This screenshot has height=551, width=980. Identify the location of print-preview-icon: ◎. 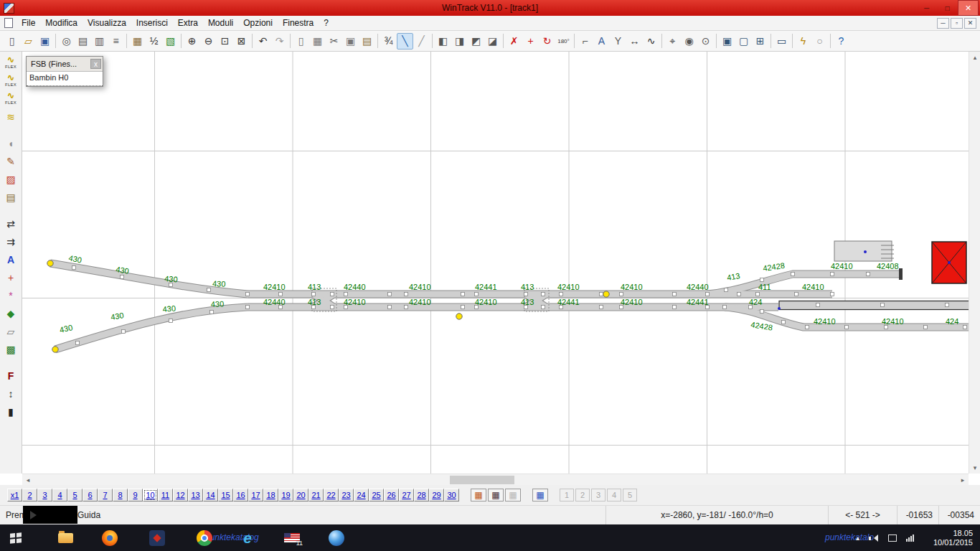
(66, 42).